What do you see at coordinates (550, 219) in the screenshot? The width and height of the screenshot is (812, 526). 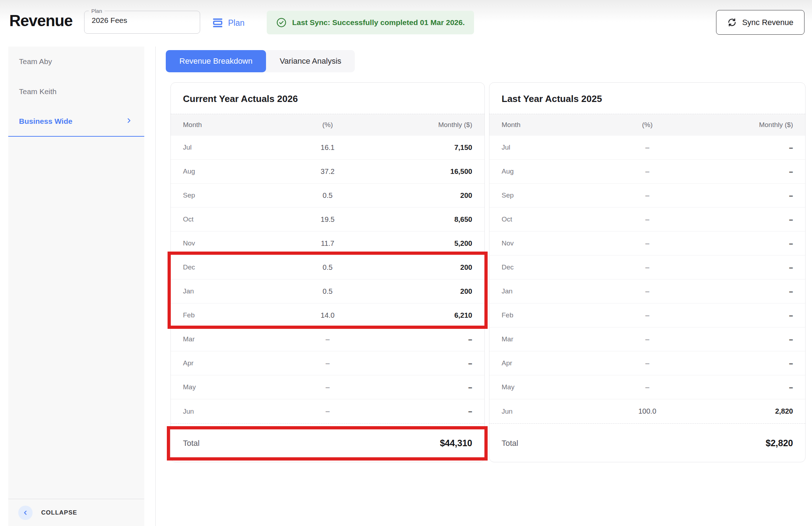 I see `month-cell: Oct` at bounding box center [550, 219].